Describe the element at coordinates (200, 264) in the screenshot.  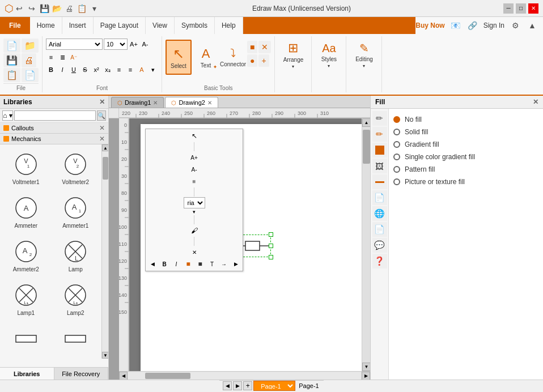
I see `ct-color2-btn: ■` at that location.